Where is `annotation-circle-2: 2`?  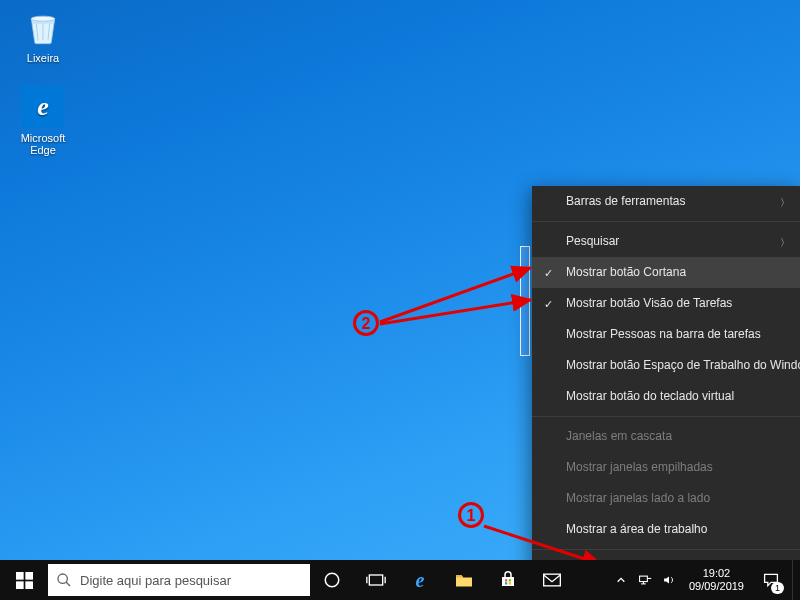 annotation-circle-2: 2 is located at coordinates (366, 323).